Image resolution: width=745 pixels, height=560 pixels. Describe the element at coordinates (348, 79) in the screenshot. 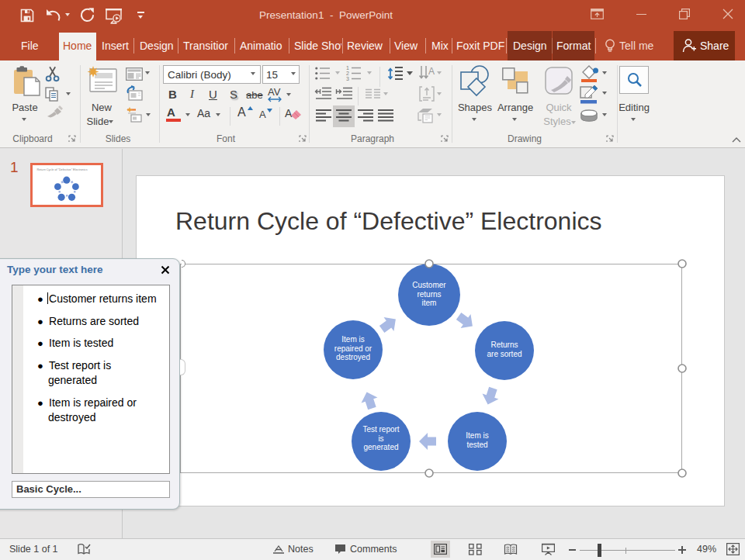

I see `svg-text: 3` at that location.